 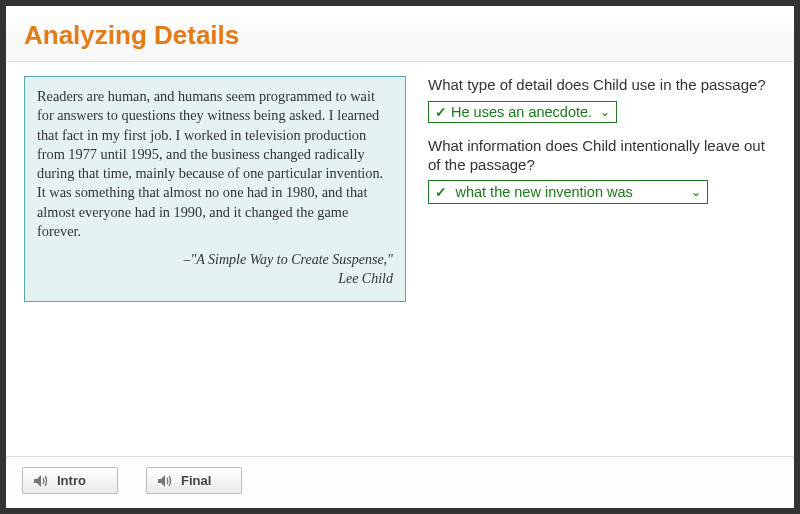 What do you see at coordinates (194, 480) in the screenshot?
I see `final-button: Final` at bounding box center [194, 480].